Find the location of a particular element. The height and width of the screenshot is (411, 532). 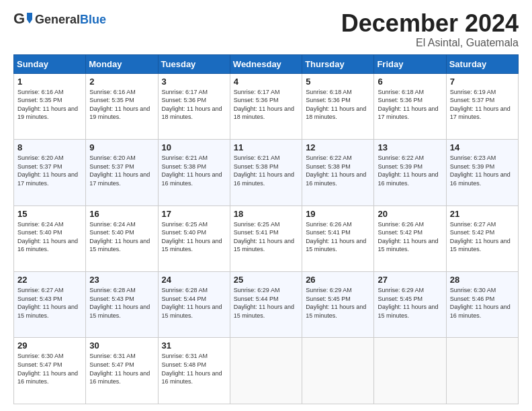

day-detail: Sunrise: 6:31 AMSunset: 5:48 PMDaylight:… is located at coordinates (194, 369).